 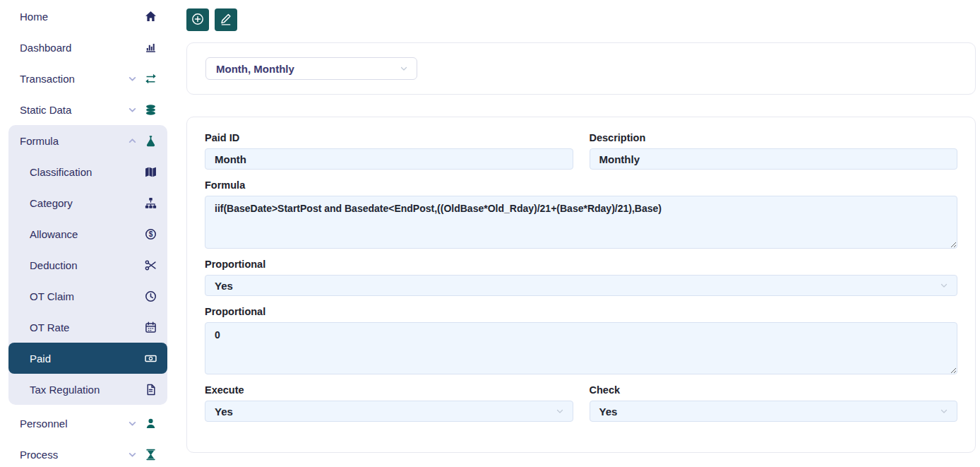 What do you see at coordinates (88, 453) in the screenshot?
I see `sidebar-item-process: Process` at bounding box center [88, 453].